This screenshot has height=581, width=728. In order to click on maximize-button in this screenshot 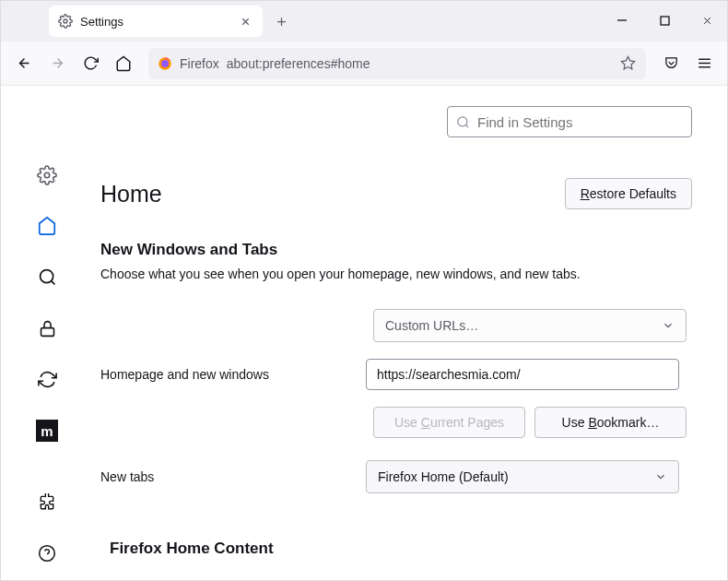, I will do `click(664, 20)`.